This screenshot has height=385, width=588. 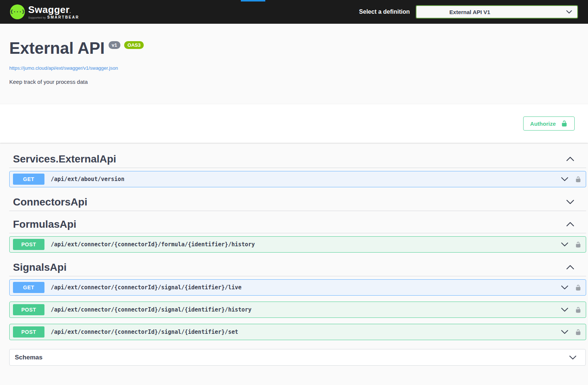 I want to click on authorize-label: Authorize, so click(x=543, y=124).